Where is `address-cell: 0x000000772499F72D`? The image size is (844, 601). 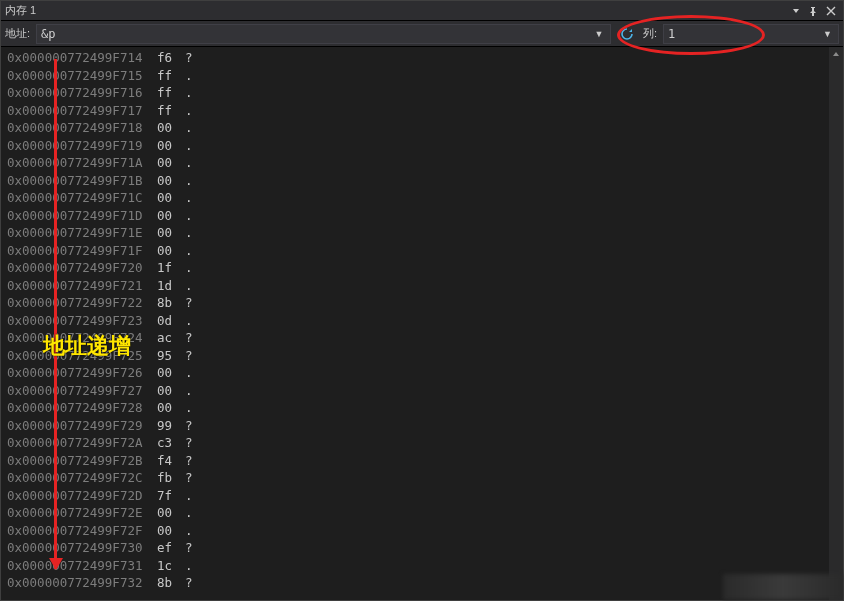 address-cell: 0x000000772499F72D is located at coordinates (82, 496).